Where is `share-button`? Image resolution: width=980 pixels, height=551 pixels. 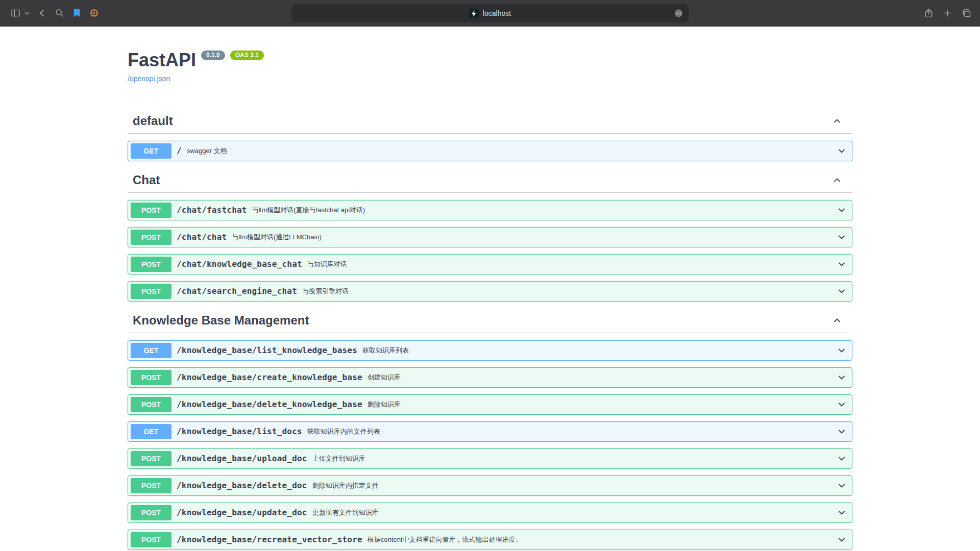
share-button is located at coordinates (929, 13).